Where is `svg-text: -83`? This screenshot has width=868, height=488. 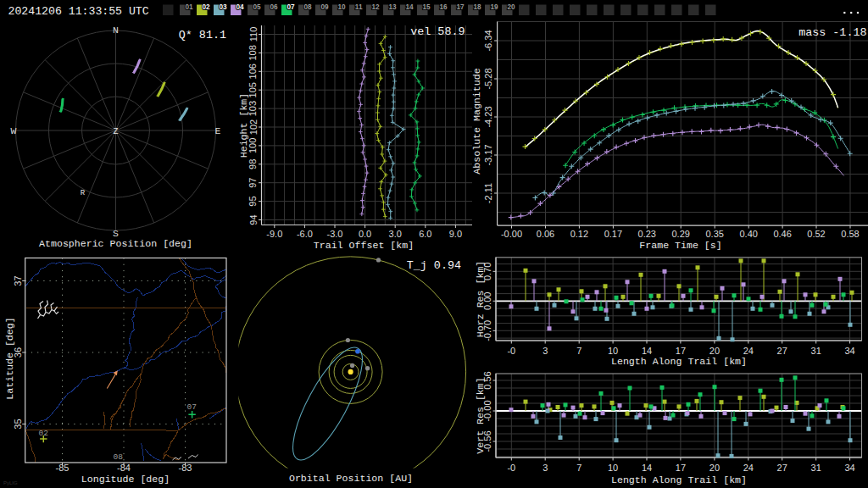
svg-text: -83 is located at coordinates (186, 468).